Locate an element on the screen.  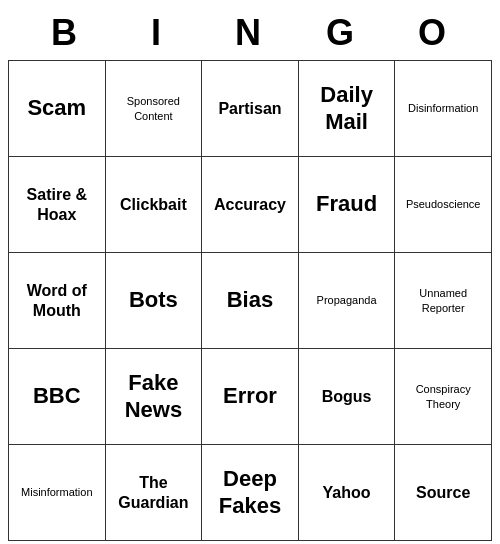
cell-r0-c2: Partisan is located at coordinates (250, 109).